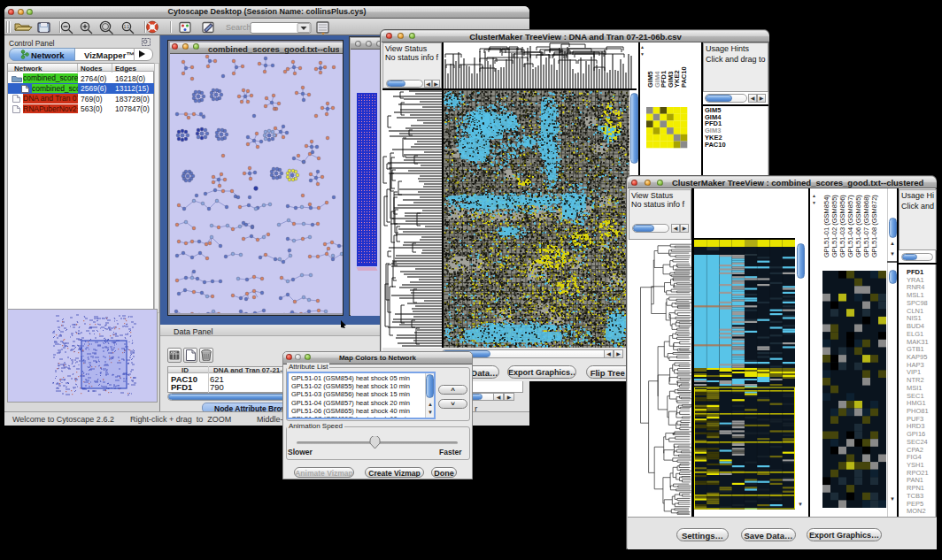 The image size is (942, 560). What do you see at coordinates (843, 226) in the screenshot?
I see `svg-text: GPL51-03 (GSM856)` at bounding box center [843, 226].